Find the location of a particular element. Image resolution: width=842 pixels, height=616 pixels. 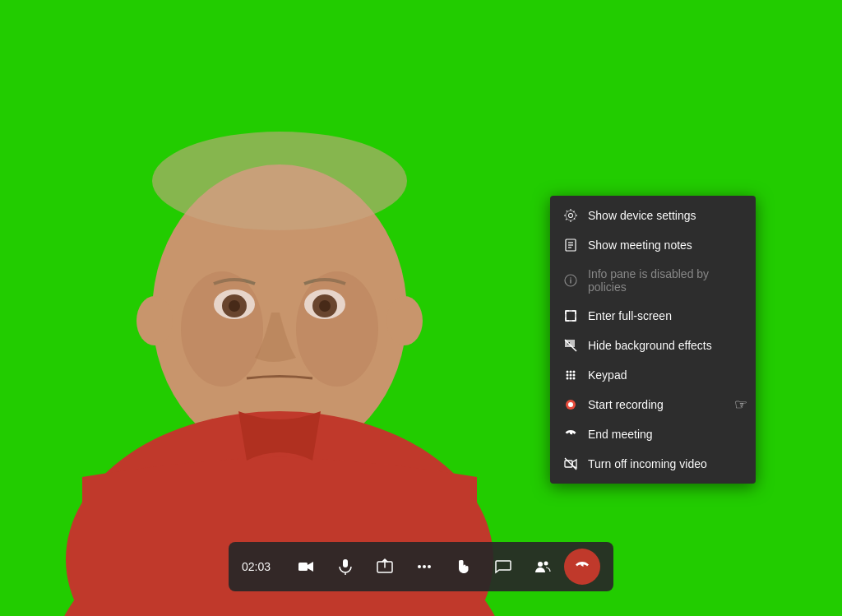

end-call-button is located at coordinates (582, 567).